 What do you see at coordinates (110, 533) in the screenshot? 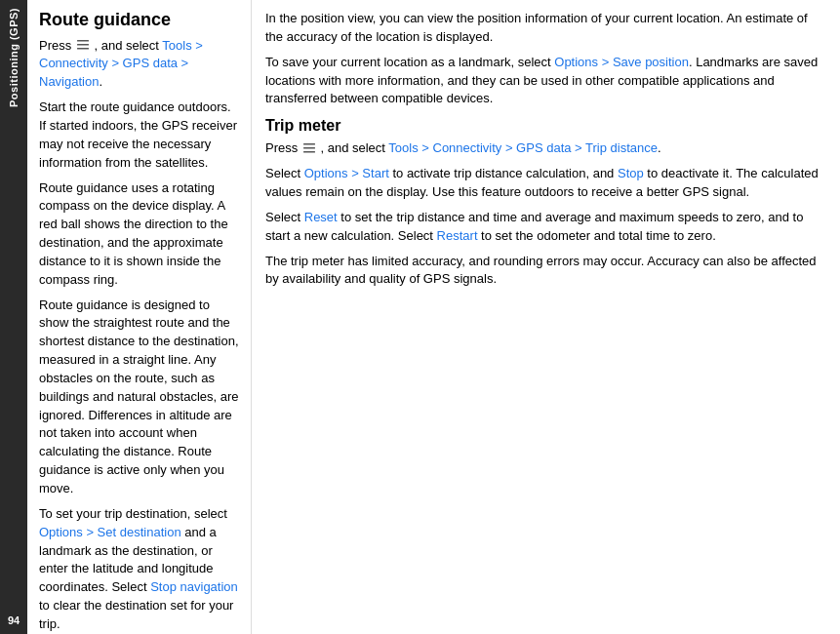
I see `options-set-dest-link: Options > Set destination` at bounding box center [110, 533].